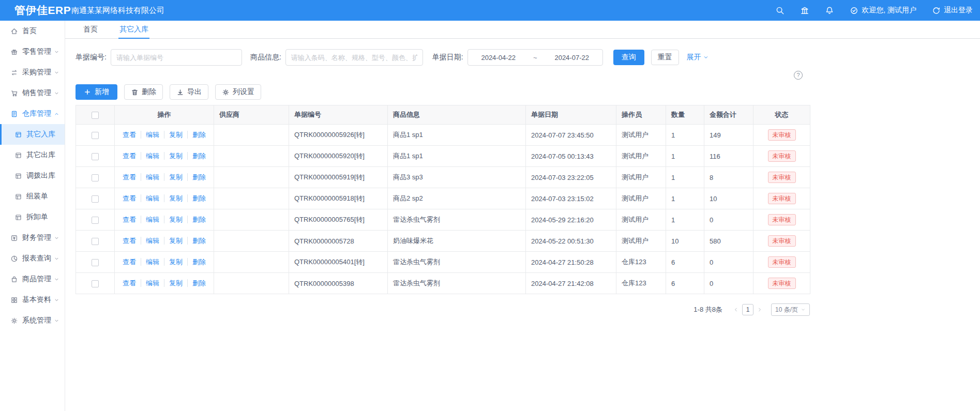  Describe the element at coordinates (760, 310) in the screenshot. I see `next-page-icon` at that location.